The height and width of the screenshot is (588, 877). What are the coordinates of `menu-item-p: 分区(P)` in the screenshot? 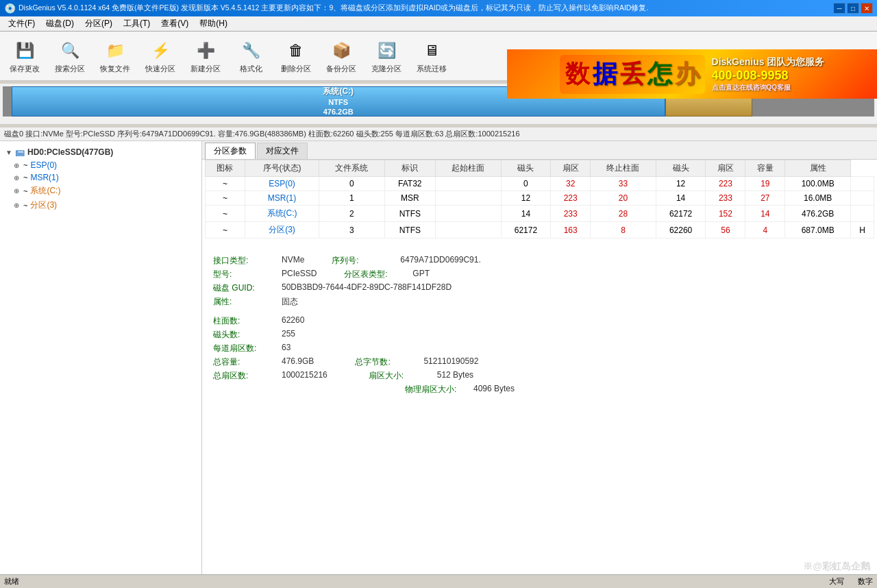 It's located at (99, 23).